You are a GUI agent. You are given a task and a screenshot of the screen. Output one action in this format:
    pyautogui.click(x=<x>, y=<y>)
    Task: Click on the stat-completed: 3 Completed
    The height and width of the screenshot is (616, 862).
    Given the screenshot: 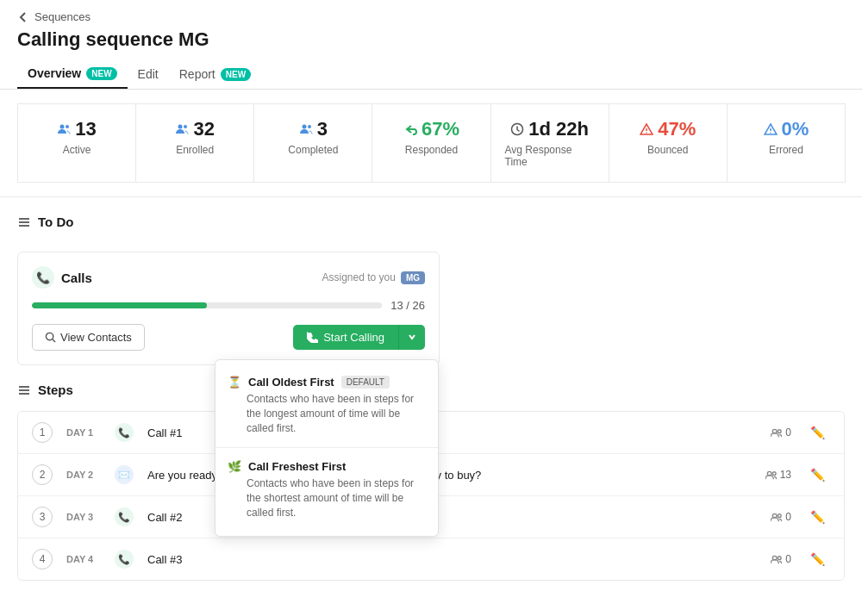 What is the action you would take?
    pyautogui.click(x=313, y=143)
    